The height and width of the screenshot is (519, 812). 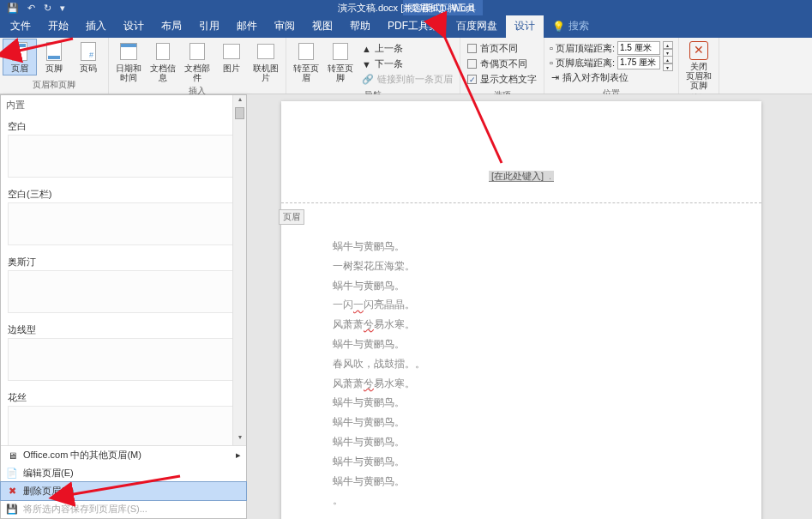 What do you see at coordinates (209, 26) in the screenshot?
I see `tab-references: 引用` at bounding box center [209, 26].